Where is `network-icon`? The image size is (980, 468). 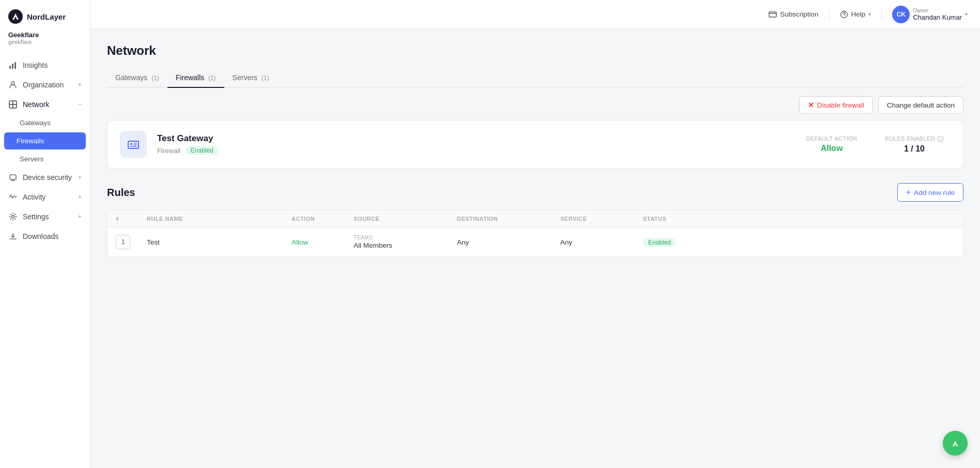 network-icon is located at coordinates (13, 104).